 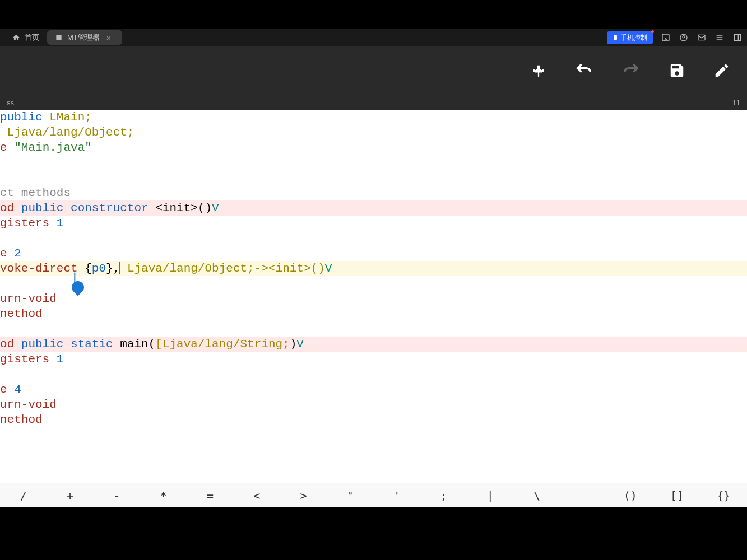 I want to click on redo-button, so click(x=631, y=71).